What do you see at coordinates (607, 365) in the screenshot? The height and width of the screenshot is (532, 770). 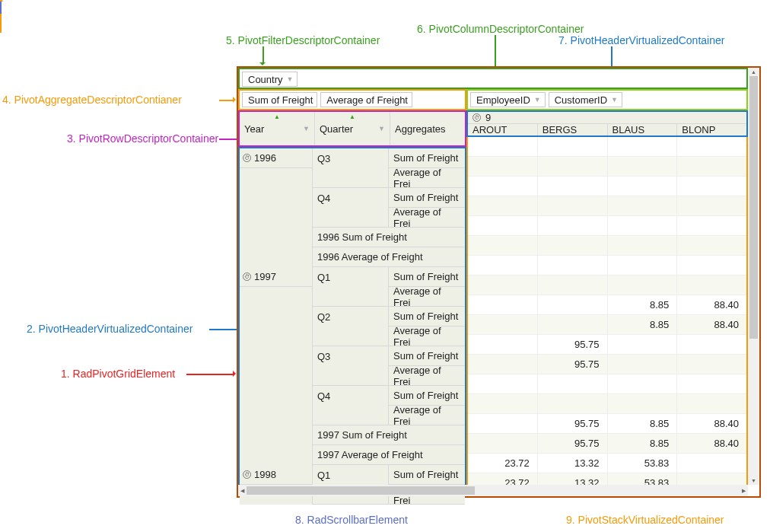 I see `data-row: 95.75` at bounding box center [607, 365].